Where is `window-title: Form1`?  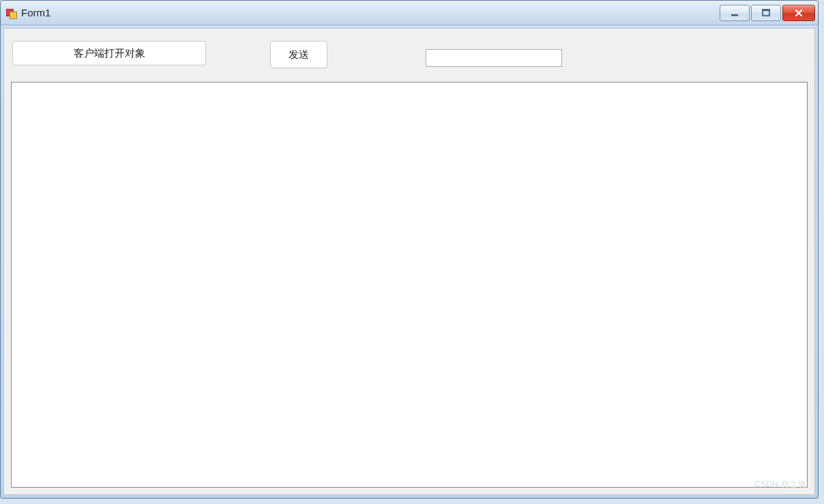
window-title: Form1 is located at coordinates (35, 12).